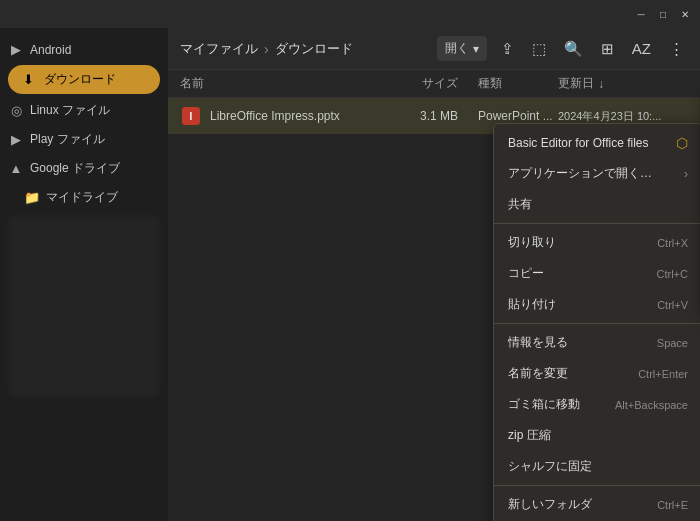  I want to click on menu-item-shortcut: Ctrl+X, so click(672, 243).